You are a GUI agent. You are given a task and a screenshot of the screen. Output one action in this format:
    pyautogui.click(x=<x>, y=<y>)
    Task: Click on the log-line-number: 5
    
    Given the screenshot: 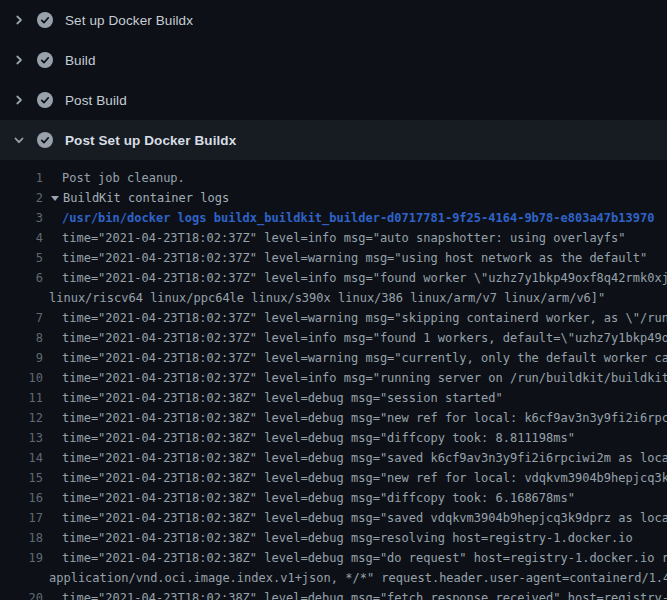 What is the action you would take?
    pyautogui.click(x=22, y=258)
    